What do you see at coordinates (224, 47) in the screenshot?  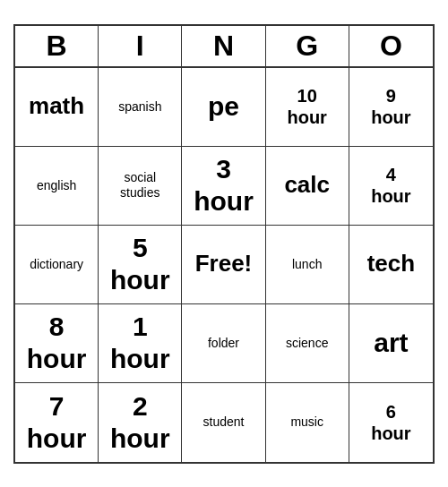 I see `bingo-header: BINGO` at bounding box center [224, 47].